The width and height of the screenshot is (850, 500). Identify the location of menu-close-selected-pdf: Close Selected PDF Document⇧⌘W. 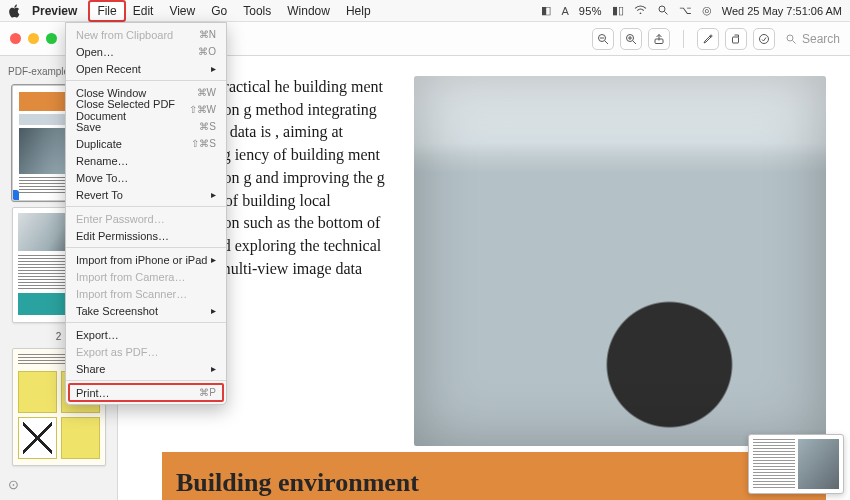
(146, 110).